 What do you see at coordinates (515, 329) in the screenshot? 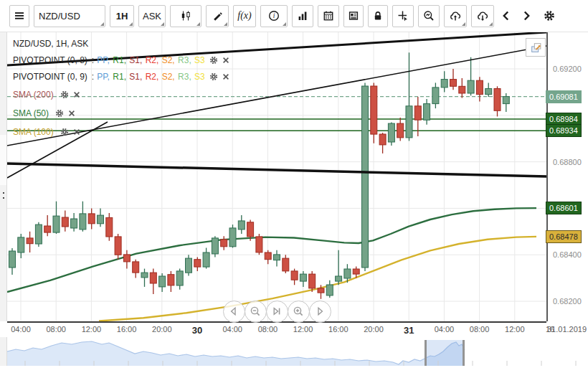
I see `time-axis-label: 12:00` at bounding box center [515, 329].